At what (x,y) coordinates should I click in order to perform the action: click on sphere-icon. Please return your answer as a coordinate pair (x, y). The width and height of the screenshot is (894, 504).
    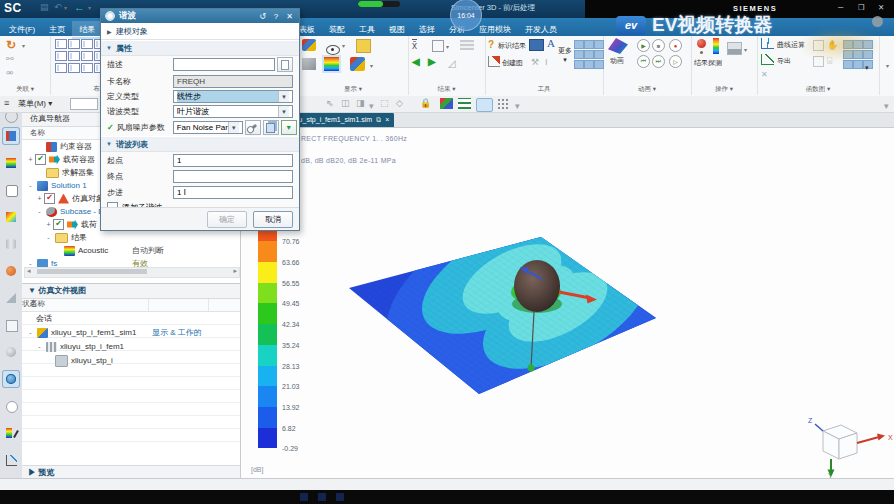
    Looking at the image, I should click on (11, 352).